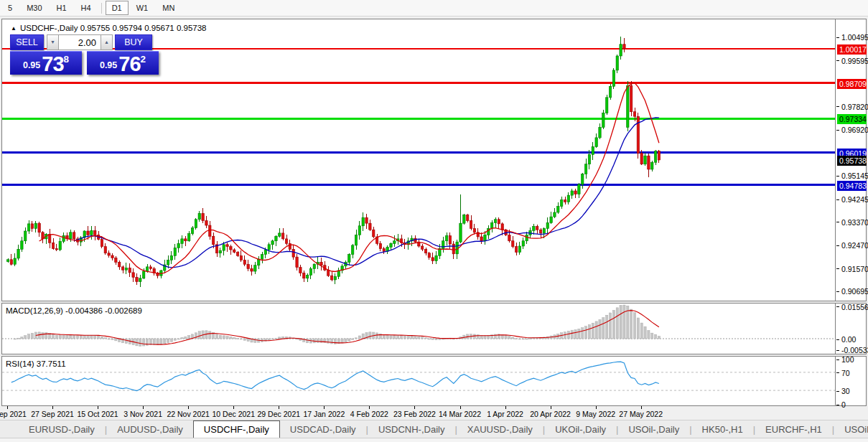 Image resolution: width=868 pixels, height=442 pixels. I want to click on sell-price-point: 8, so click(67, 59).